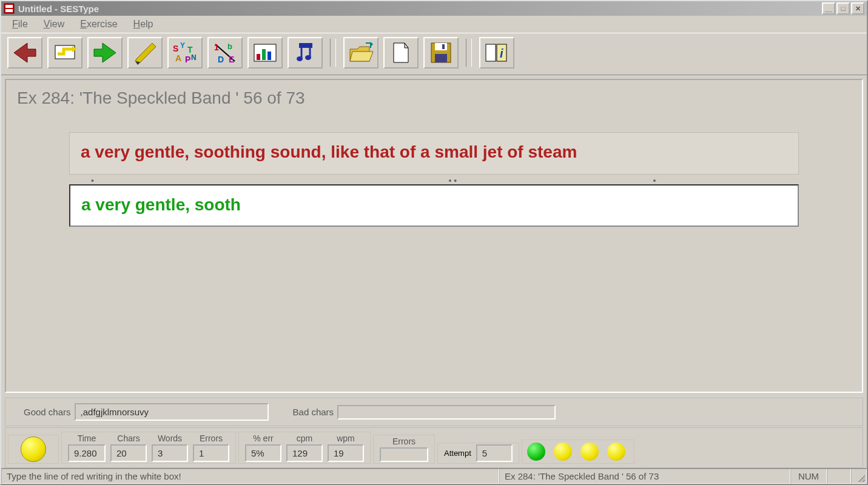  Describe the element at coordinates (434, 412) in the screenshot. I see `chars-panel: Good chars ,adfgjklmnorsuvy Bad chars` at that location.